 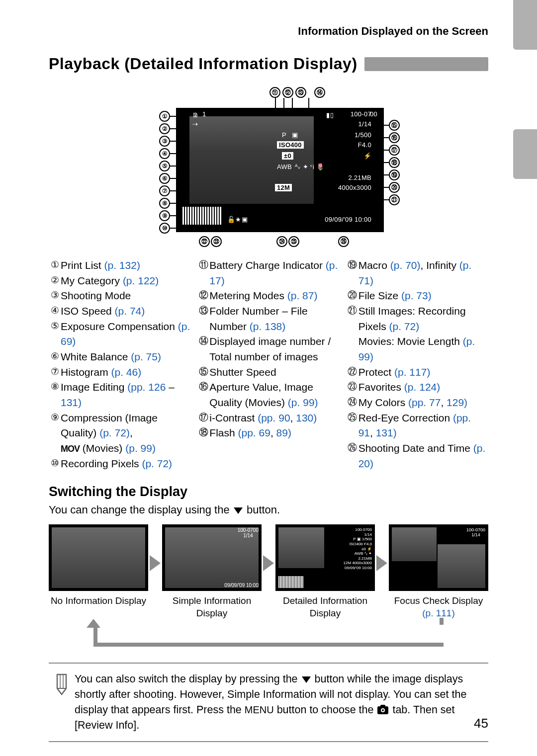 I want to click on legend-item: ㉒Protect (p. 117), so click(x=418, y=373).